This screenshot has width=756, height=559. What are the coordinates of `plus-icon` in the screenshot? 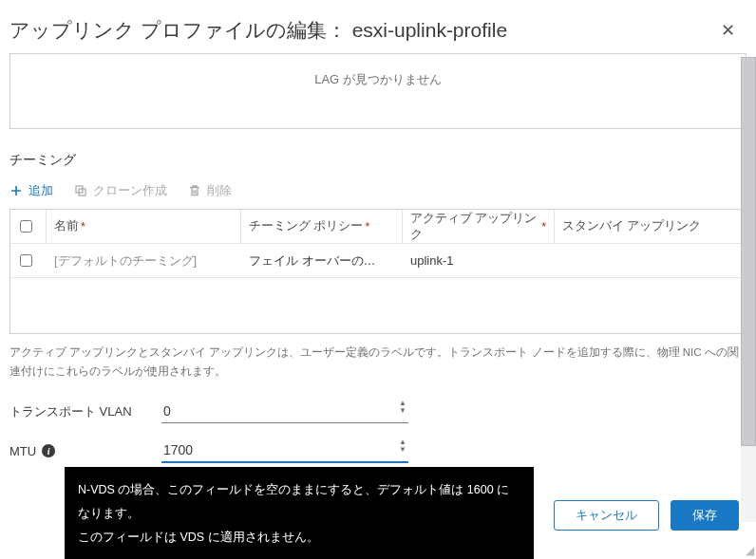 It's located at (16, 191).